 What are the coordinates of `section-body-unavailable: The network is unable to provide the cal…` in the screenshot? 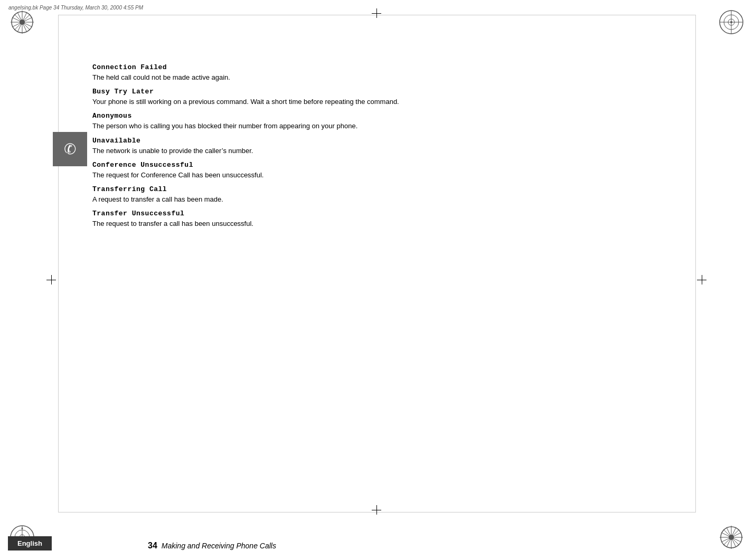 It's located at (377, 151).